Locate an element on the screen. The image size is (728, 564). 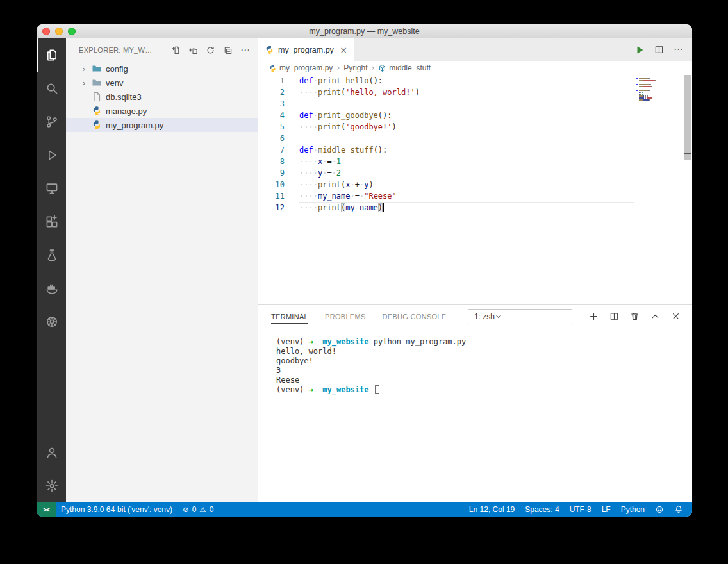
line-number: 2 is located at coordinates (272, 92).